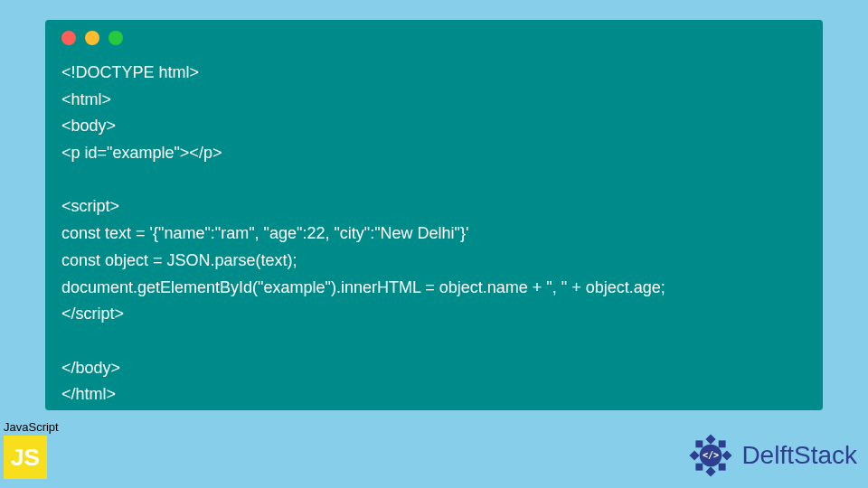  I want to click on window-minimize-dot, so click(92, 38).